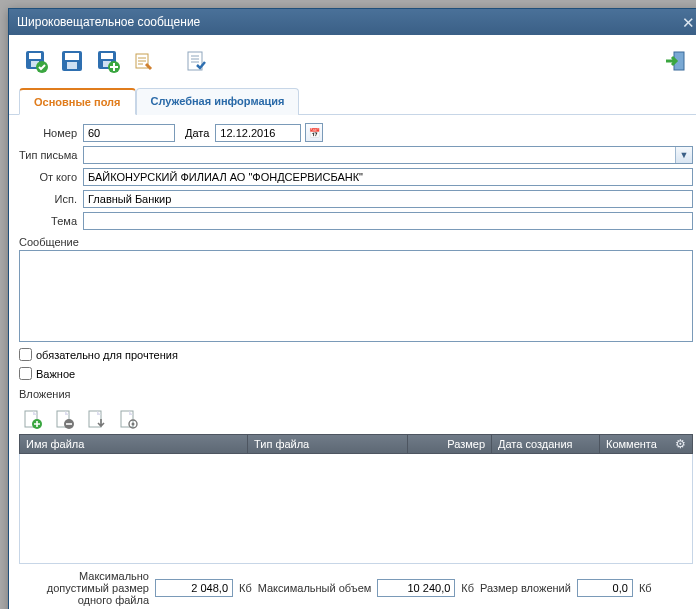 This screenshot has height=609, width=696. Describe the element at coordinates (72, 61) in the screenshot. I see `save-button` at that location.